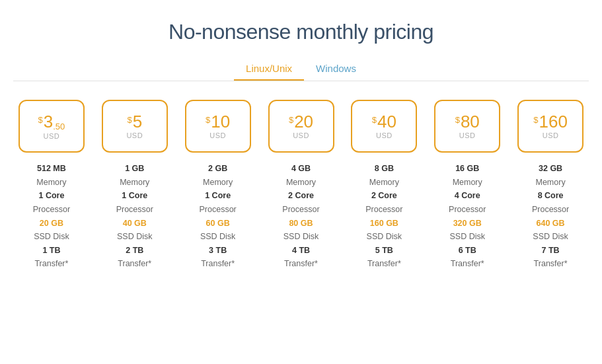  What do you see at coordinates (384, 217) in the screenshot?
I see `plan-specs: 8 GBMemory2 CoreProcessor160 GBSSD Disk5…` at bounding box center [384, 217].